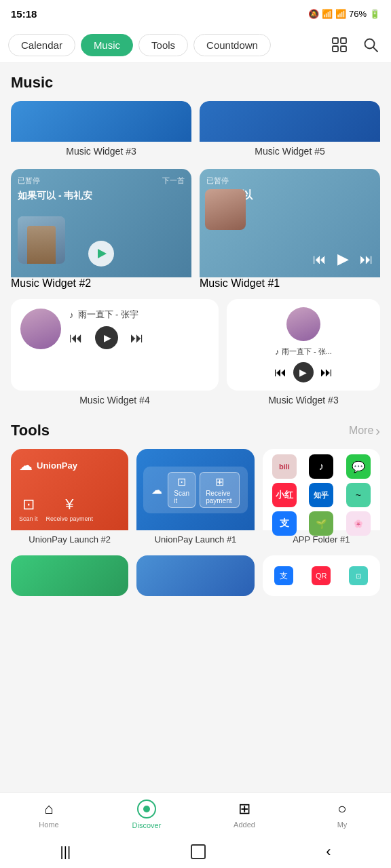  I want to click on widget2-next: 下一首, so click(174, 180).